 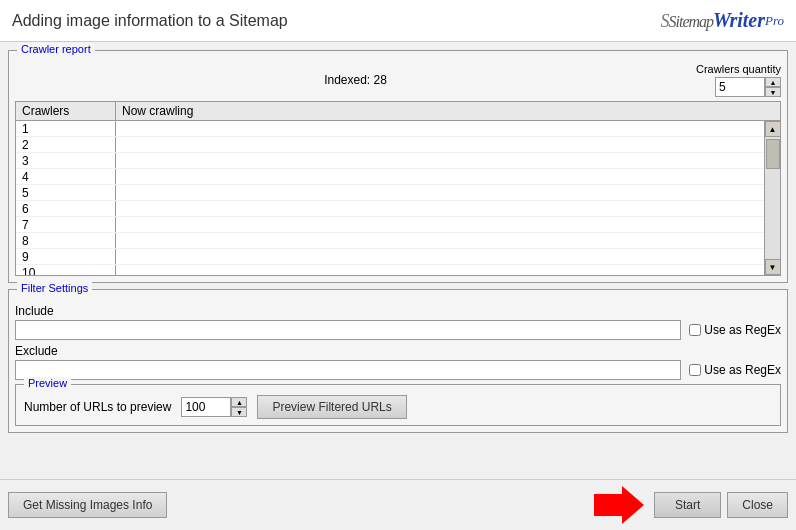 What do you see at coordinates (66, 256) in the screenshot?
I see `crawler-number: 9` at bounding box center [66, 256].